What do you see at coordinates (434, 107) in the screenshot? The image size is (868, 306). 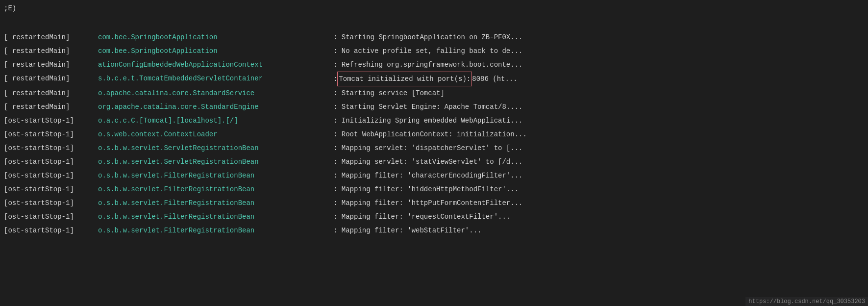 I see `log-row: [ restartedMain] org.apache.catalina.cor…` at bounding box center [434, 107].